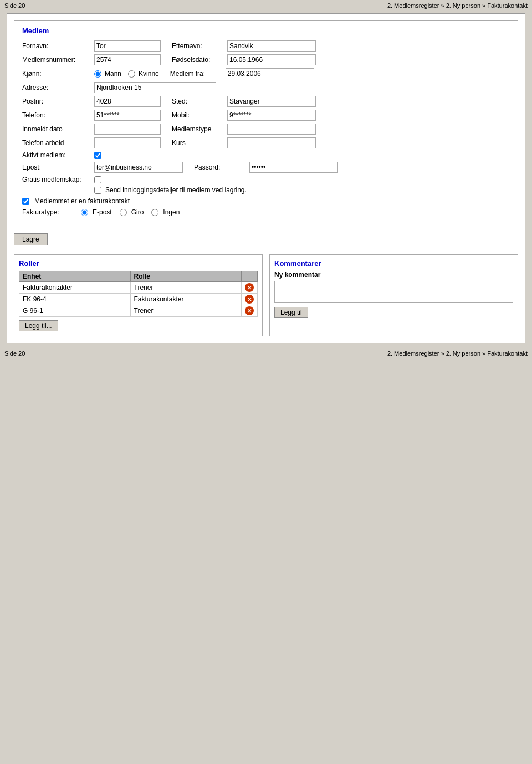  Describe the element at coordinates (58, 129) in the screenshot. I see `innmeldt-dato-label: Innmeldt dato` at that location.